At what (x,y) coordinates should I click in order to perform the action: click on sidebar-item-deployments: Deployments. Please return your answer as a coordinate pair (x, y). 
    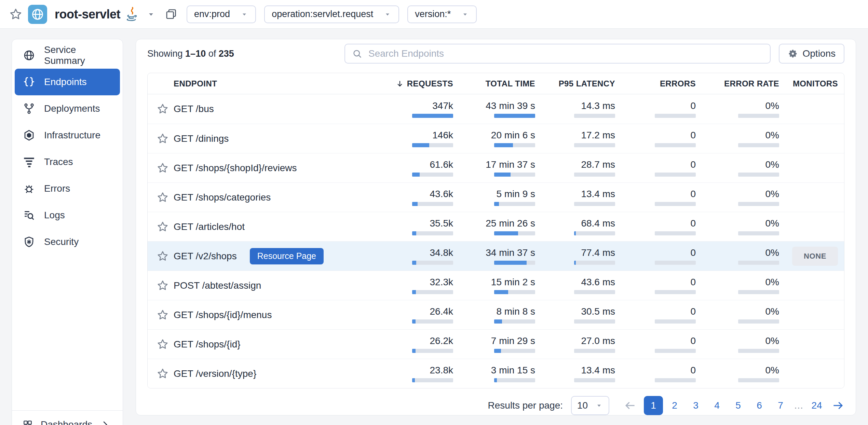
    Looking at the image, I should click on (67, 109).